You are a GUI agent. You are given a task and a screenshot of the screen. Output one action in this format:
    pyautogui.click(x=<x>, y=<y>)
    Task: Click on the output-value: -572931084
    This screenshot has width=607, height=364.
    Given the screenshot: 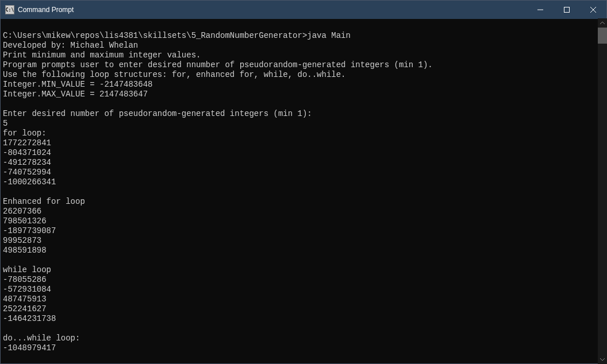 What is the action you would take?
    pyautogui.click(x=304, y=289)
    